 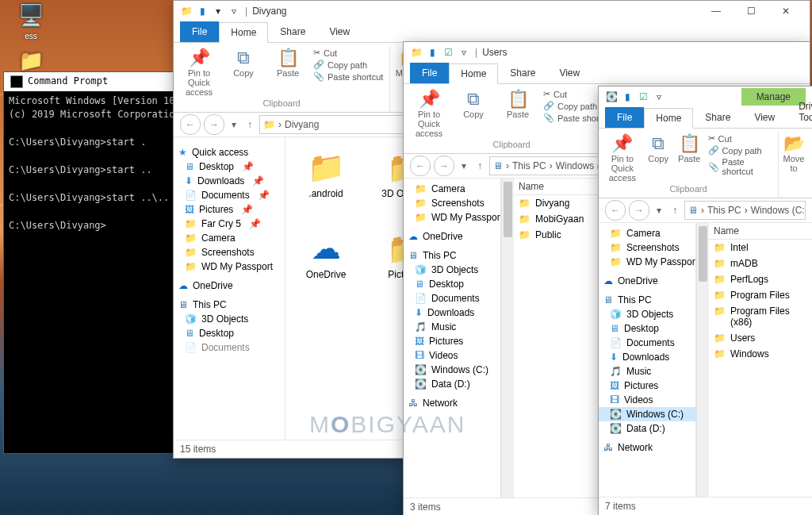 I want to click on desktop-shortcut: 🖥️ess, so click(x=31, y=21).